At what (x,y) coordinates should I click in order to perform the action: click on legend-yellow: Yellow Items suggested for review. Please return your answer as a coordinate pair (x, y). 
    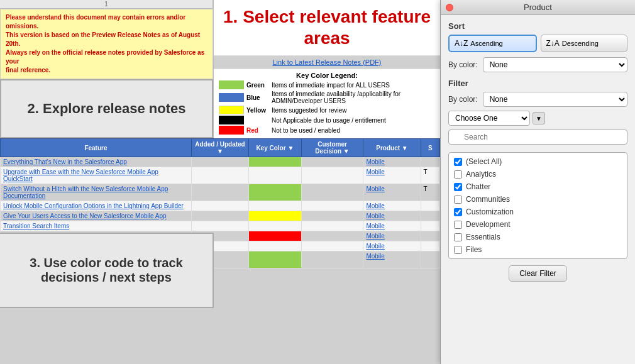
    Looking at the image, I should click on (327, 110).